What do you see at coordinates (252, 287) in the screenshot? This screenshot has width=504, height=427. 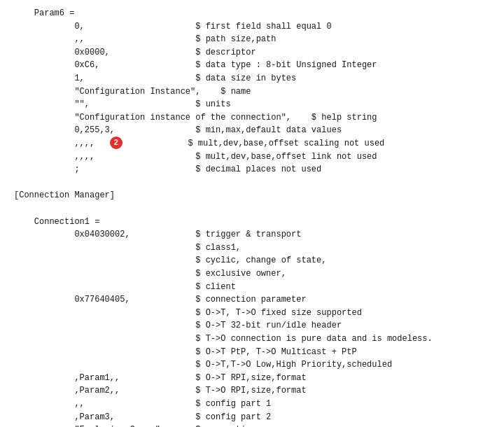 I see `code-line: $ client` at bounding box center [252, 287].